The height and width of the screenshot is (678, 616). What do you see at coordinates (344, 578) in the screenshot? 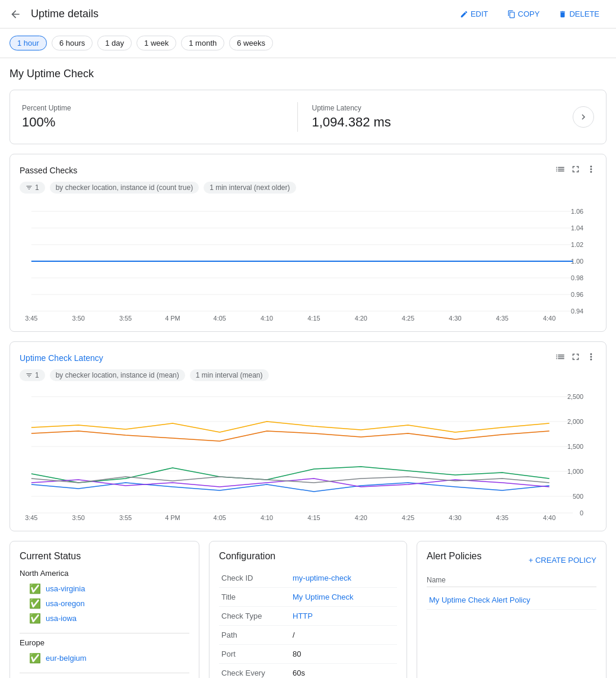
I see `config-value-checkid: my-uptime-check` at bounding box center [344, 578].